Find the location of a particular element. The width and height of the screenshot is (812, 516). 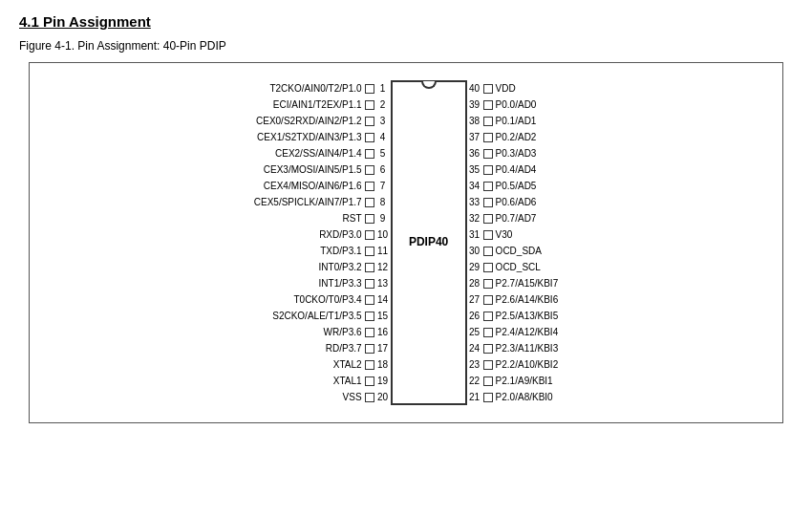

pin-number: 28 is located at coordinates (475, 283).